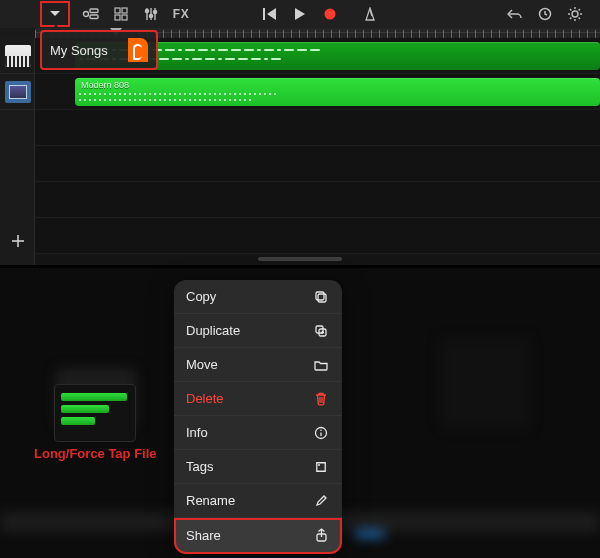 The width and height of the screenshot is (600, 558). I want to click on region-label: Modern 808, so click(105, 85).